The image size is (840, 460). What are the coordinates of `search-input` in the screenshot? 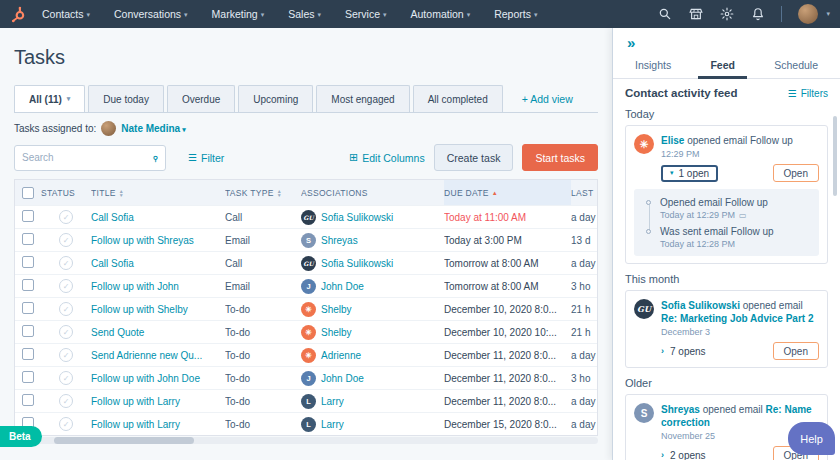 It's located at (87, 158).